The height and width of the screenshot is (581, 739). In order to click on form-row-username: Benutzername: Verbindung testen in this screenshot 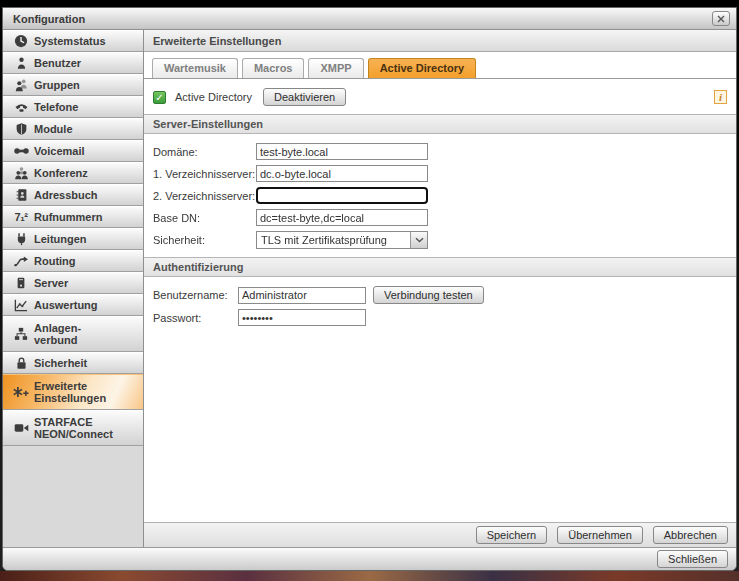, I will do `click(440, 295)`.